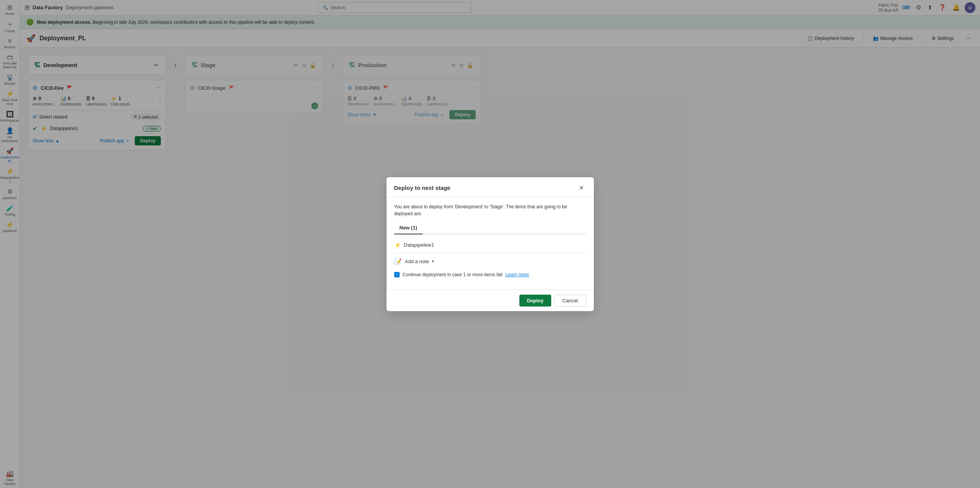 The height and width of the screenshot is (488, 980). Describe the element at coordinates (581, 188) in the screenshot. I see `modal-close-button: ✕` at that location.